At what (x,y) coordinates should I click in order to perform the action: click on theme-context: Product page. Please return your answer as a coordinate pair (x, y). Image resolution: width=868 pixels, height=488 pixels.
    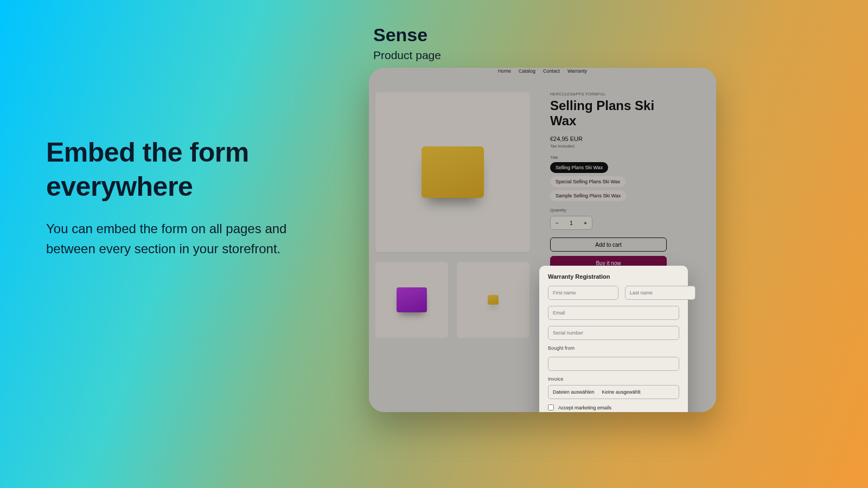
    Looking at the image, I should click on (407, 55).